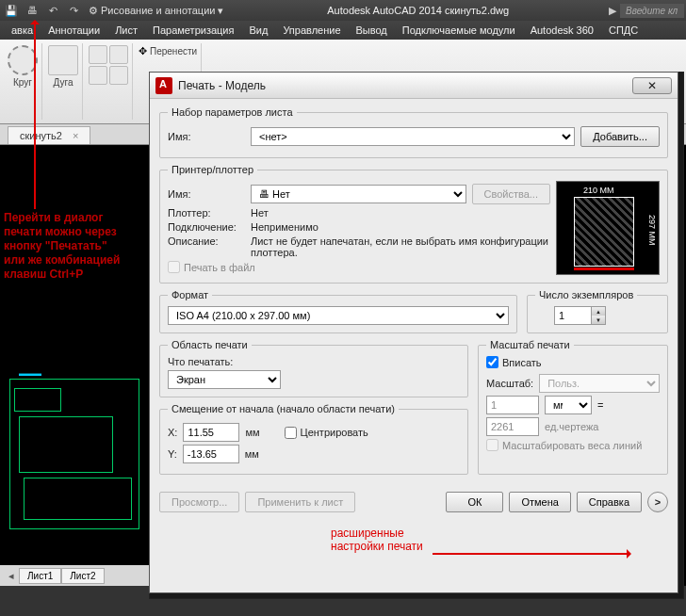 The image size is (686, 616). Describe the element at coordinates (74, 449) in the screenshot. I see `drawing-preview: ▬▬▬` at that location.